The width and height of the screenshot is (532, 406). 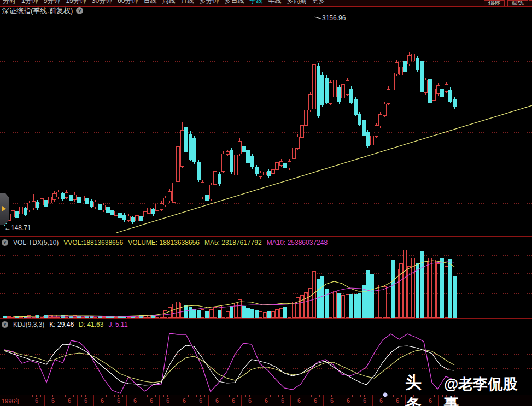 What do you see at coordinates (187, 3) in the screenshot?
I see `menu-item-period: 月线` at bounding box center [187, 3].